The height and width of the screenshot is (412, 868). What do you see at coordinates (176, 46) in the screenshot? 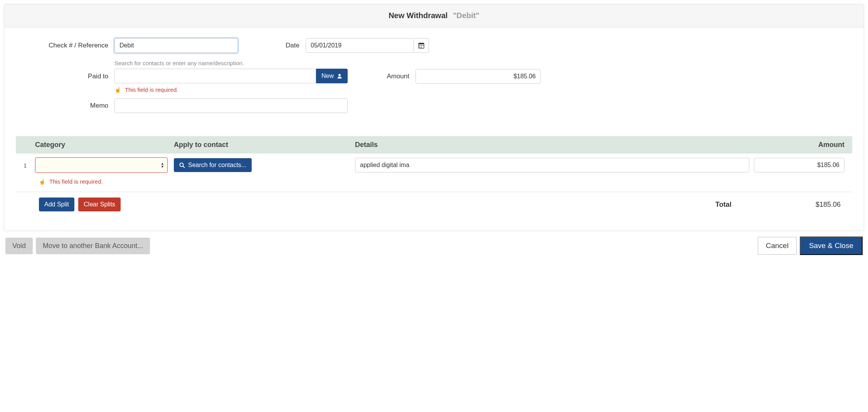
I see `reference-input` at bounding box center [176, 46].